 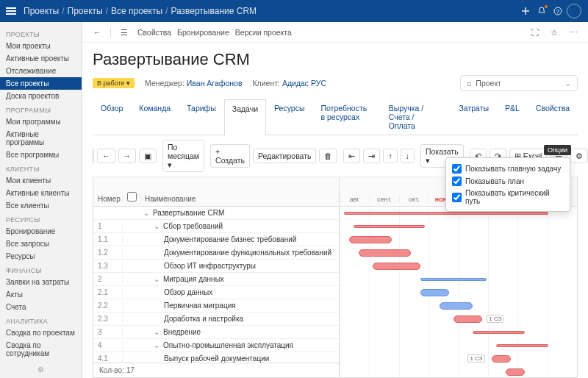 What do you see at coordinates (346, 116) in the screenshot?
I see `tab: Потребность в ресурсах` at bounding box center [346, 116].